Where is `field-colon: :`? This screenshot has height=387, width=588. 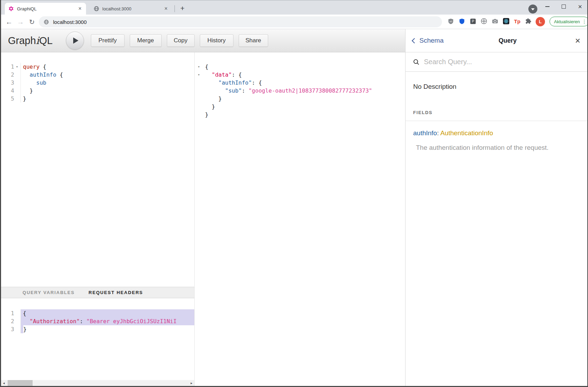 field-colon: : is located at coordinates (438, 133).